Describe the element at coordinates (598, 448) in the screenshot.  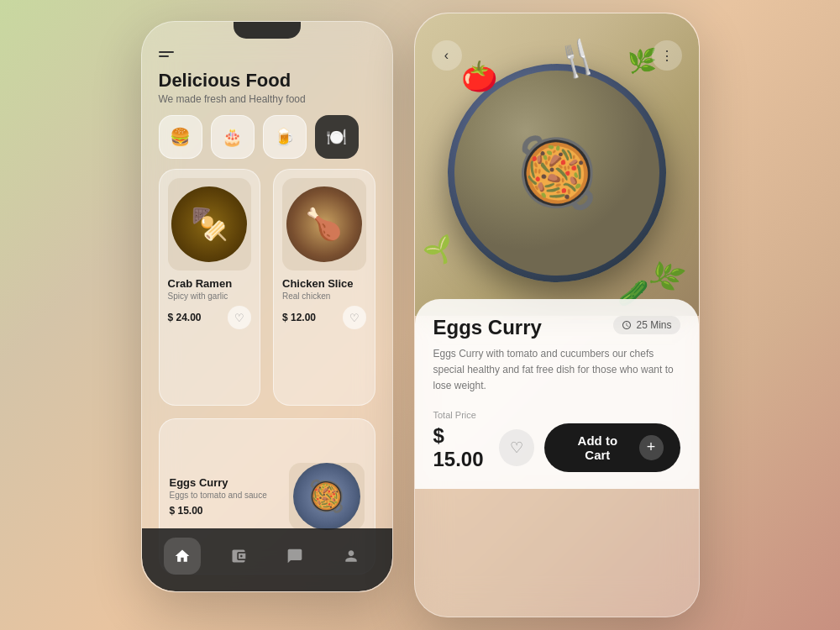
I see `add-to-cart-label: Add to Cart` at that location.